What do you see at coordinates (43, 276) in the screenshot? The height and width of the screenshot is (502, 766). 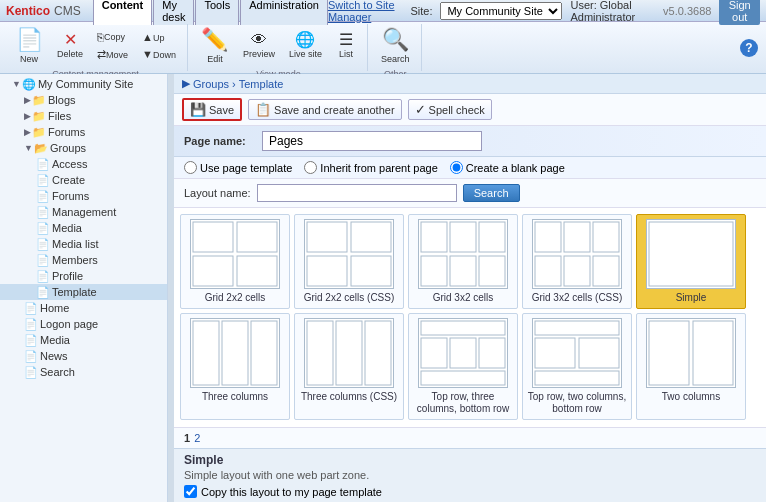 I see `page-icon-profile: 📄` at bounding box center [43, 276].